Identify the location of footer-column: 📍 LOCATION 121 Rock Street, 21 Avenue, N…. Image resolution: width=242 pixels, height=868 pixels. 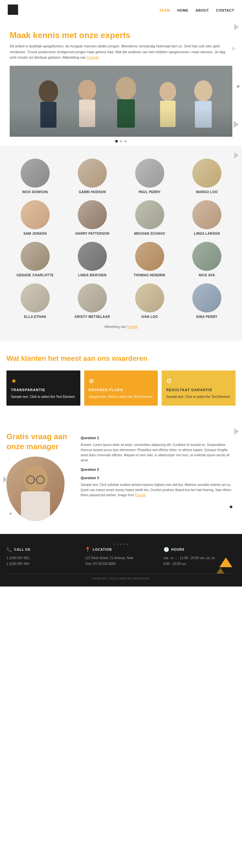
(121, 557).